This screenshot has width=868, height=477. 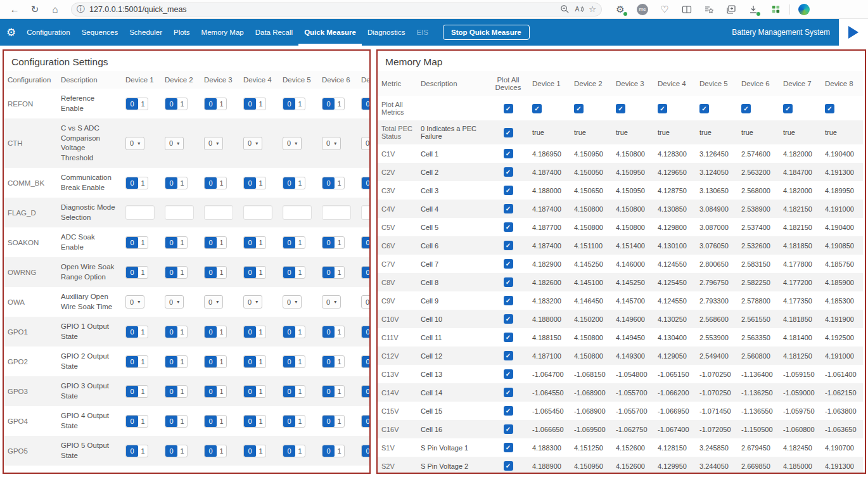 I want to click on settings-gear-icon: ⚙, so click(x=10, y=32).